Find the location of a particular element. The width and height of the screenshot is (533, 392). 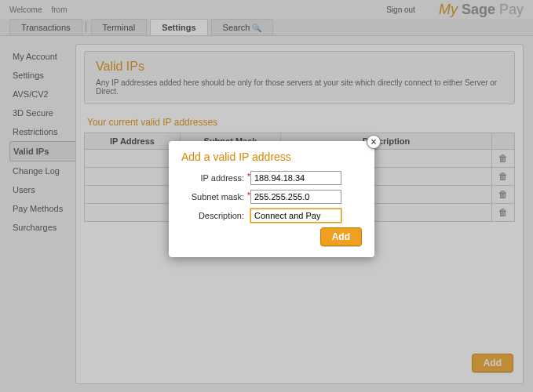

label-mask: Subnet mask: is located at coordinates (216, 197).